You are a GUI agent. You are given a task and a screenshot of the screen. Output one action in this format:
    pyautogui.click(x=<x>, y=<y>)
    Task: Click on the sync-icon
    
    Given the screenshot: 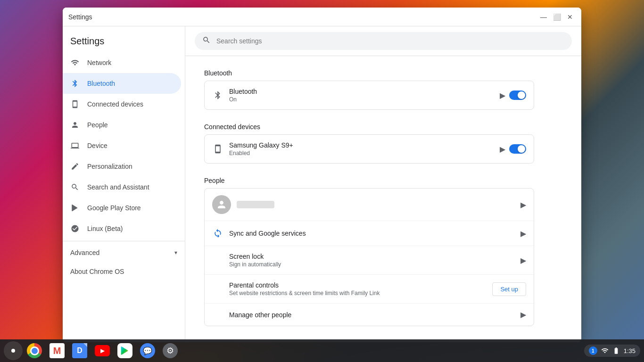 What is the action you would take?
    pyautogui.click(x=218, y=233)
    